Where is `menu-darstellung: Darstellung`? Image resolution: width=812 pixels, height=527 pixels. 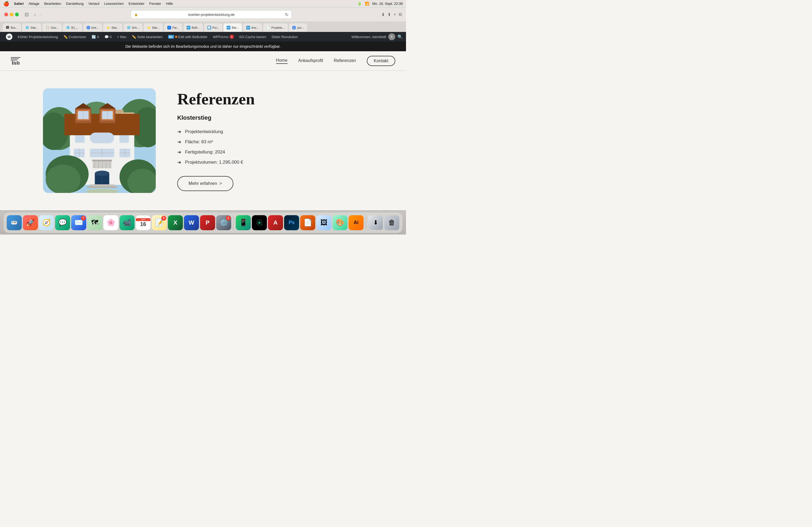
menu-darstellung: Darstellung is located at coordinates (75, 4).